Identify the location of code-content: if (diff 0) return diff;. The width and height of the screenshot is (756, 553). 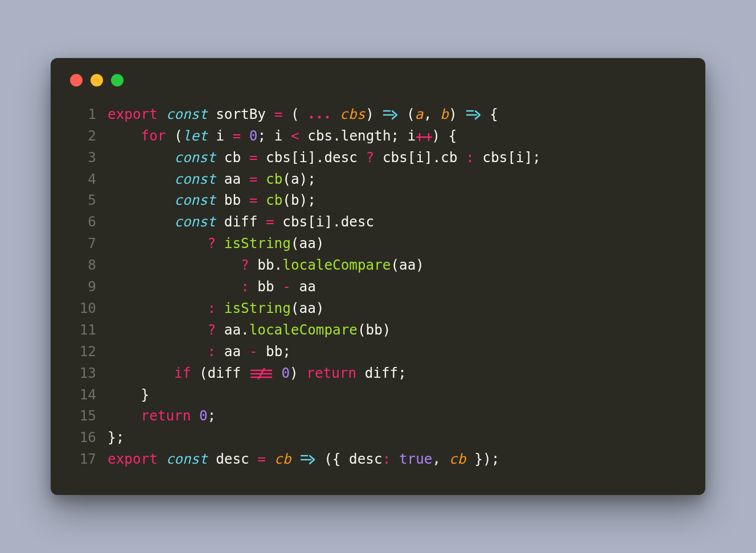
(257, 373).